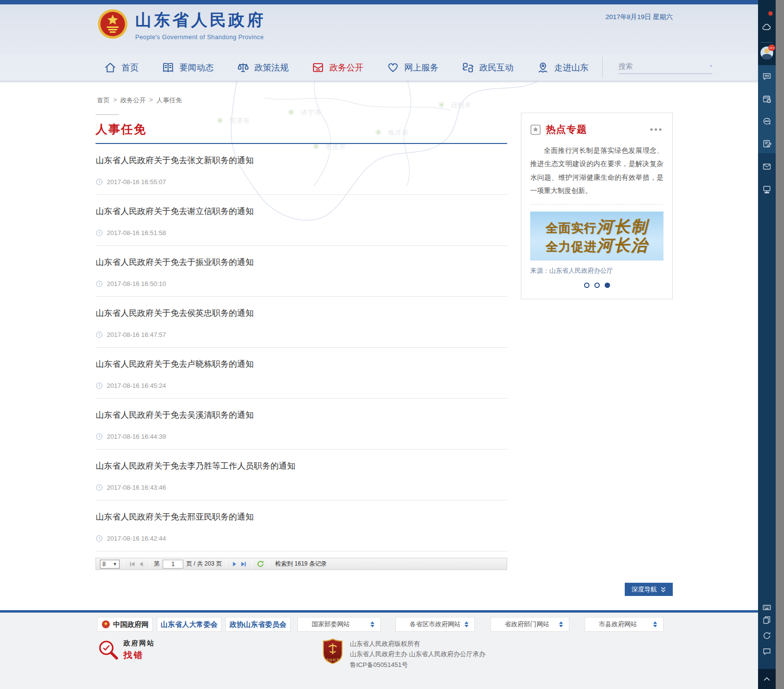  What do you see at coordinates (393, 68) in the screenshot?
I see `heart-icon` at bounding box center [393, 68].